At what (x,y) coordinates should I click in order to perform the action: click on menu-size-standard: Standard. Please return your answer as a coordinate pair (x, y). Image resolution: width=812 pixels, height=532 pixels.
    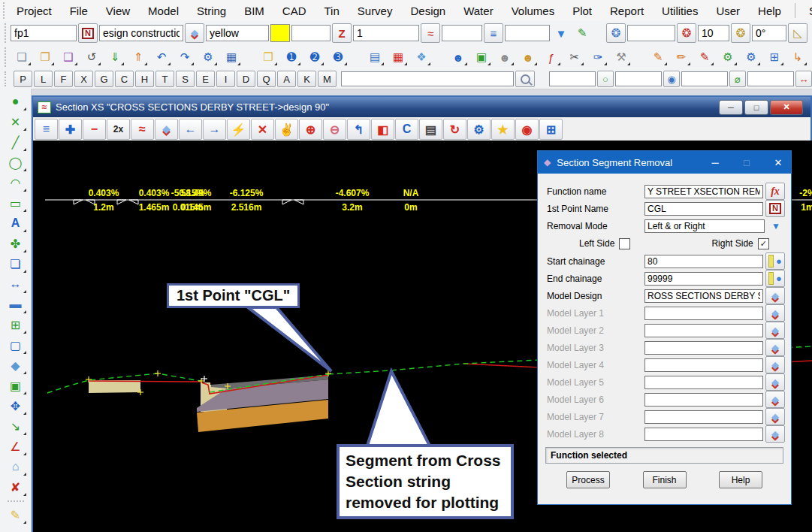
    Looking at the image, I should click on (806, 11).